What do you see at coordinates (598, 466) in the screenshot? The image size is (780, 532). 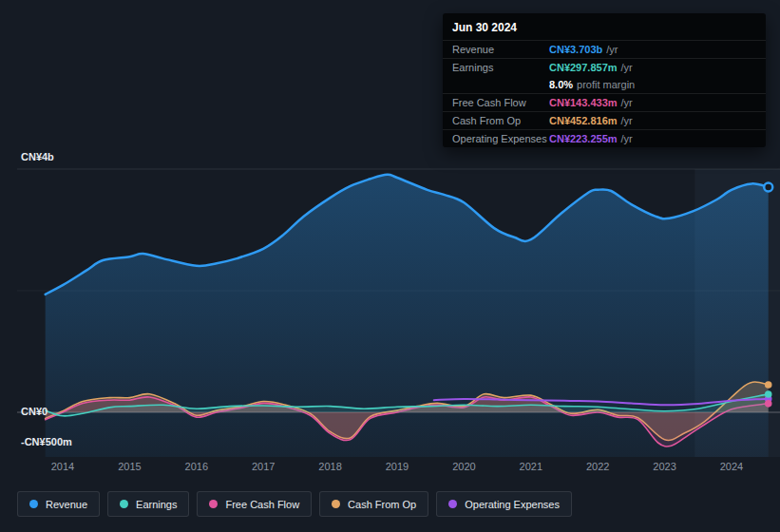 I see `x-axis-label-2022: 2022` at bounding box center [598, 466].